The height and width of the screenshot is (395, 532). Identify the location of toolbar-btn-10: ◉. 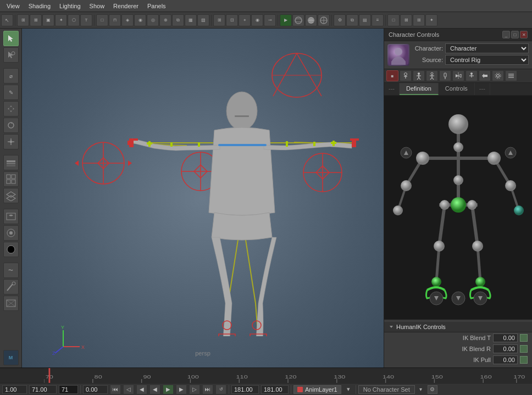
(140, 20).